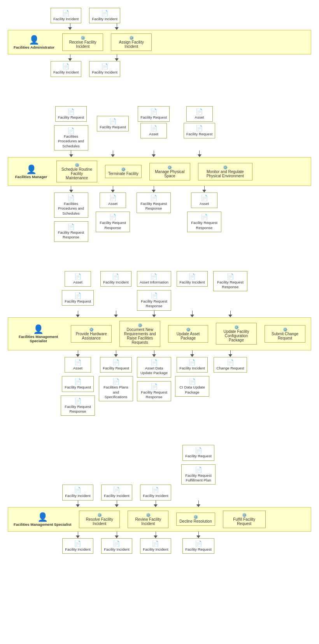 The width and height of the screenshot is (319, 644). What do you see at coordinates (91, 336) in the screenshot?
I see `proc-label: Provide Hardware Assistance` at bounding box center [91, 336].